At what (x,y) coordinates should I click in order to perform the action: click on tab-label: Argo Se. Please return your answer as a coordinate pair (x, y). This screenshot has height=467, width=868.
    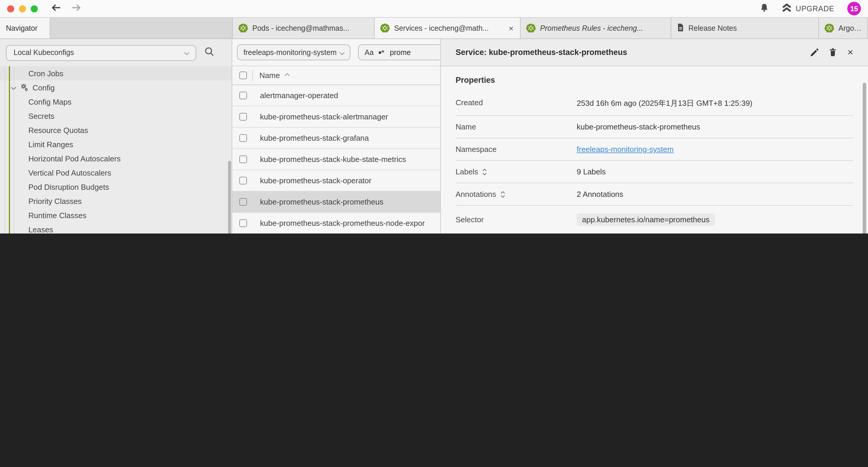
    Looking at the image, I should click on (850, 28).